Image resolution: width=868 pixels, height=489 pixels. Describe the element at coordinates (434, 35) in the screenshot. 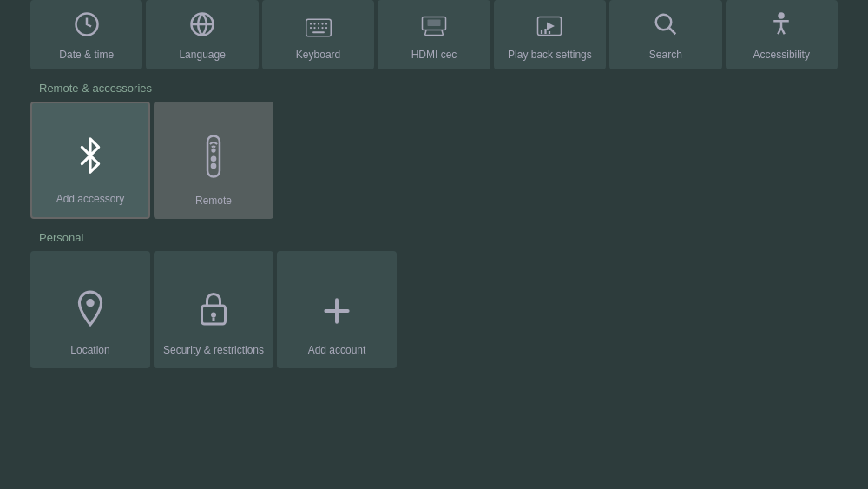

I see `tile-hdmi: HDMI cec` at that location.